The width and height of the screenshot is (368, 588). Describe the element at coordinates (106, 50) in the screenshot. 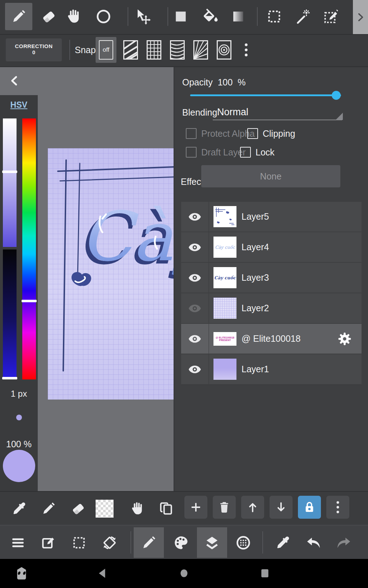

I see `snap-off-button: off` at that location.